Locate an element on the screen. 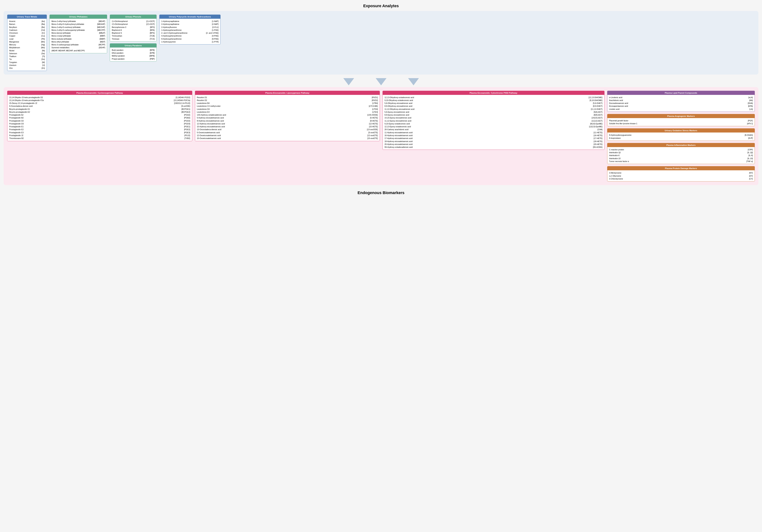  analyte-abbr: [2-FLU] is located at coordinates (215, 27).